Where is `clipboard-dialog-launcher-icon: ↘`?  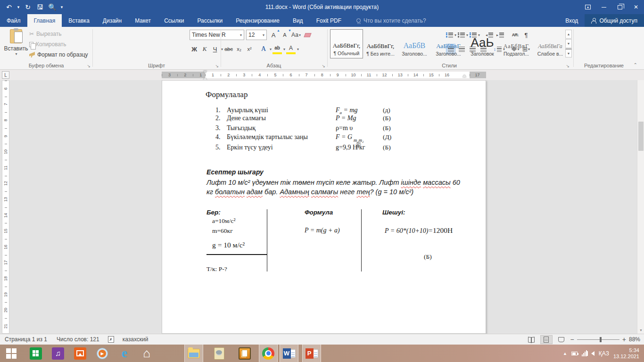 clipboard-dialog-launcher-icon: ↘ is located at coordinates (89, 66).